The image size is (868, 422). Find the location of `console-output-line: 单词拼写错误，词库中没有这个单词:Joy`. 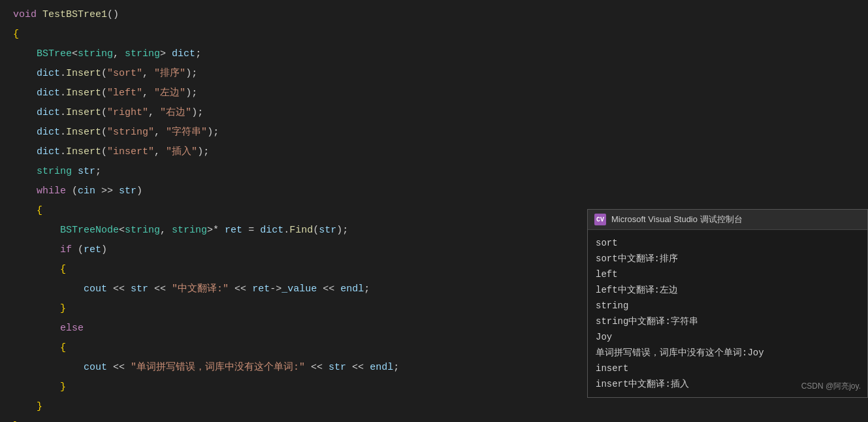

console-output-line: 单词拼写错误，词库中没有这个单词:Joy is located at coordinates (728, 353).